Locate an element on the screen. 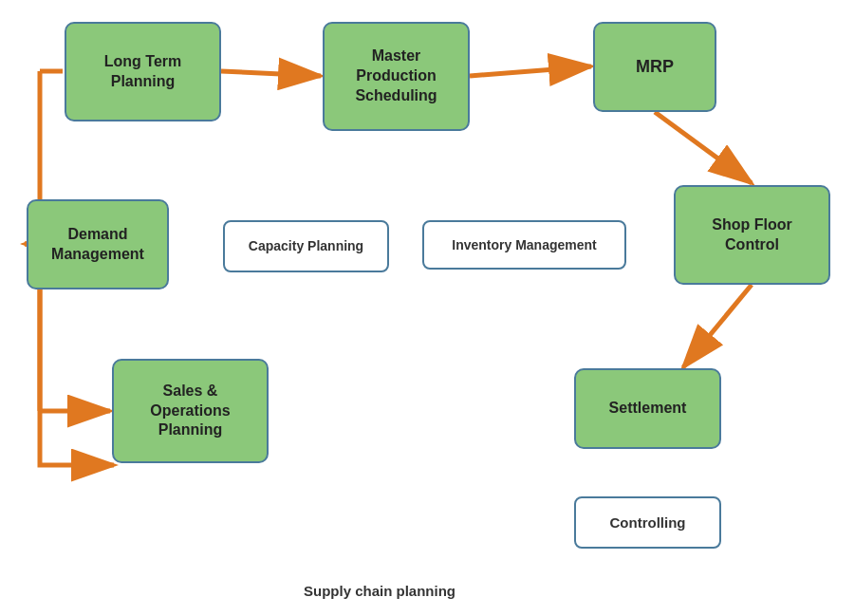 This screenshot has height=616, width=855. controlling-node: Controlling is located at coordinates (647, 522).